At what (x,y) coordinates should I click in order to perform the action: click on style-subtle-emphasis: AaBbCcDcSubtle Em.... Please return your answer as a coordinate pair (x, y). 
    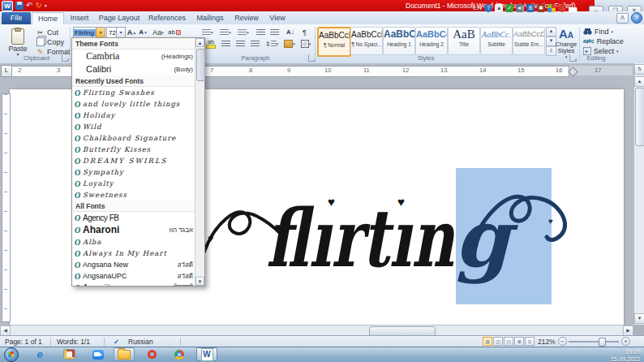
    Looking at the image, I should click on (529, 41).